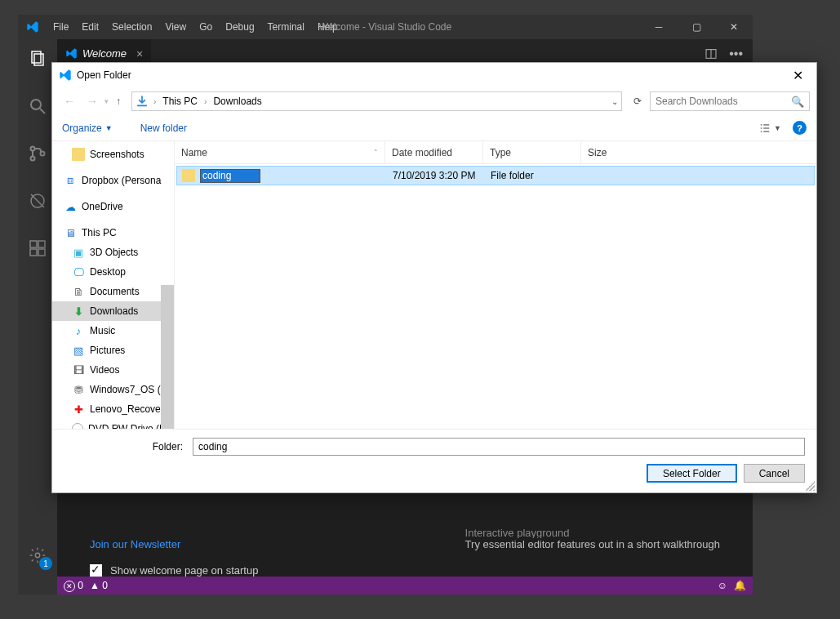  I want to click on maximize-button: ▢, so click(696, 27).